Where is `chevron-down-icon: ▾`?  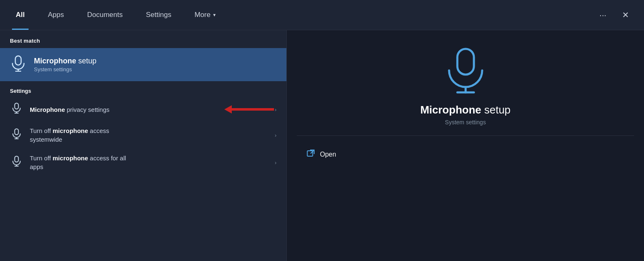
chevron-down-icon: ▾ is located at coordinates (214, 15).